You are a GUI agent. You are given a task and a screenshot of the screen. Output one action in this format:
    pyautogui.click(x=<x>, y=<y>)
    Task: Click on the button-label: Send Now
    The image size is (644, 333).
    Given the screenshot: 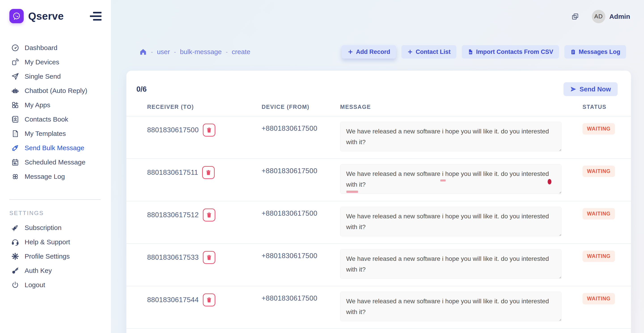 What is the action you would take?
    pyautogui.click(x=595, y=89)
    